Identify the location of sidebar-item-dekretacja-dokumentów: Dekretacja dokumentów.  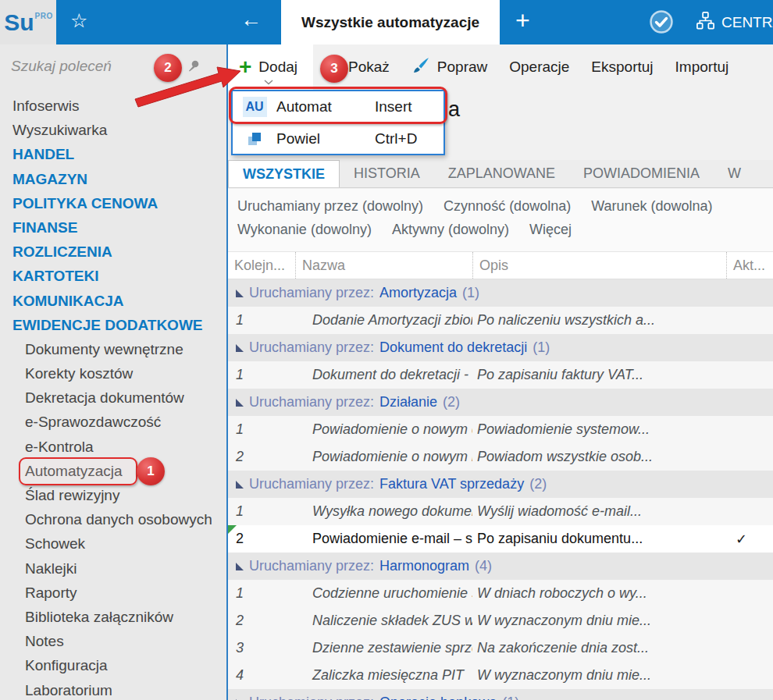
(113, 398).